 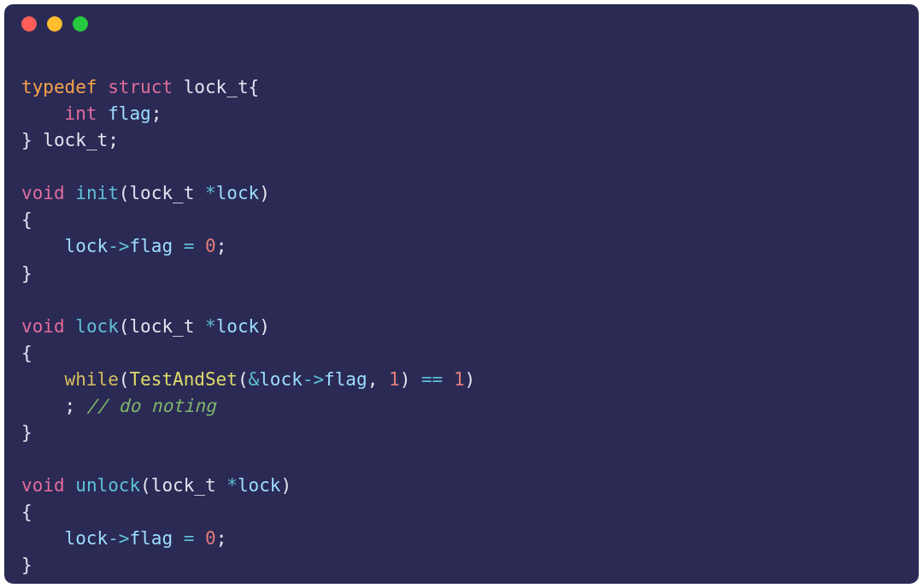 I want to click on kw-while: while, so click(x=92, y=379).